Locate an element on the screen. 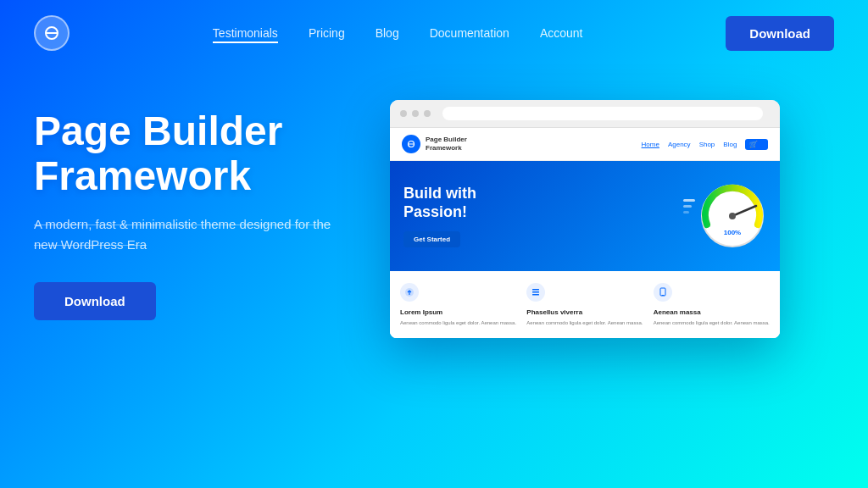 The image size is (868, 488). inner-logo-text: Page Builder Framework is located at coordinates (446, 144).